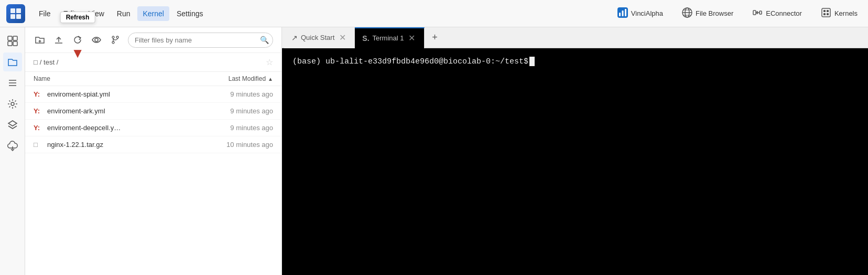  I want to click on settings-sidebar-icon, so click(13, 104).